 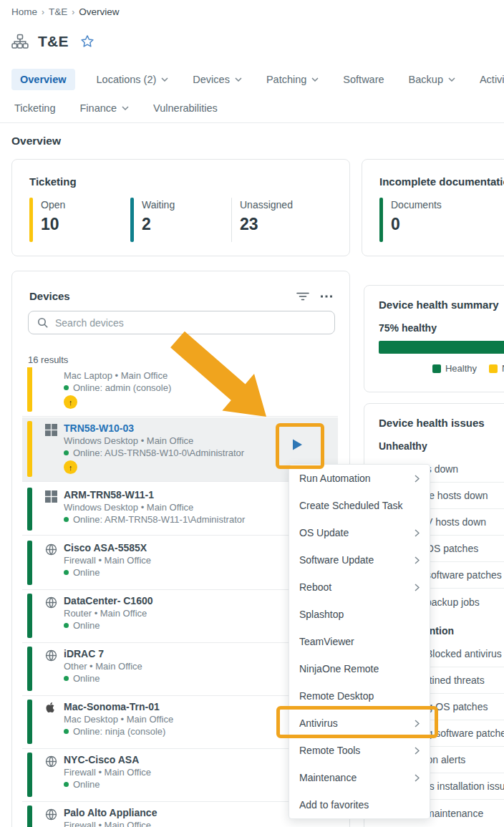 I want to click on health-legend: Healthy Needs attention, so click(x=441, y=368).